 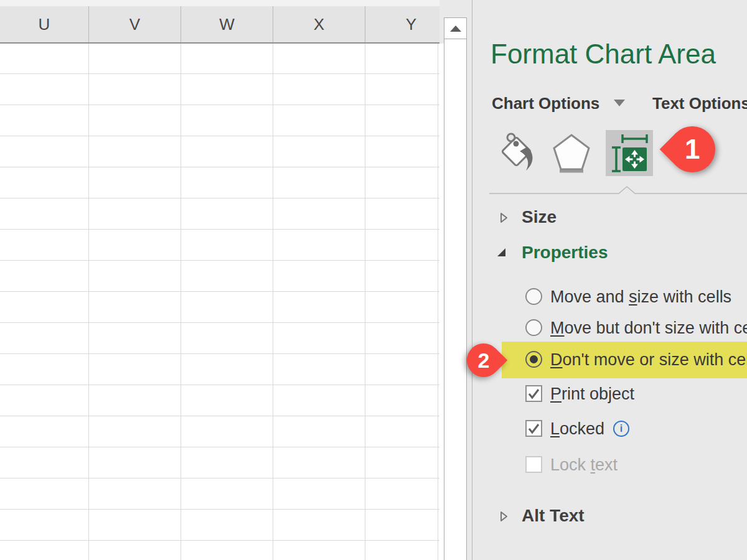 I want to click on accelerator-letter: D, so click(x=557, y=360).